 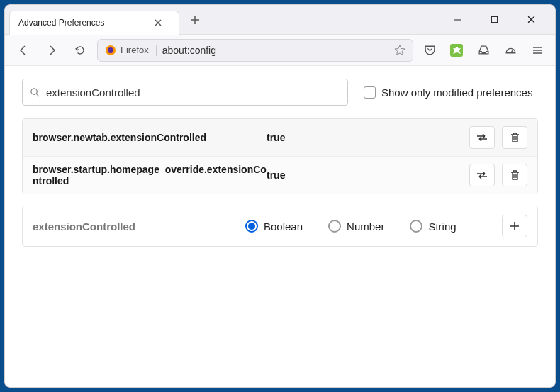 What do you see at coordinates (52, 50) in the screenshot?
I see `forward-button` at bounding box center [52, 50].